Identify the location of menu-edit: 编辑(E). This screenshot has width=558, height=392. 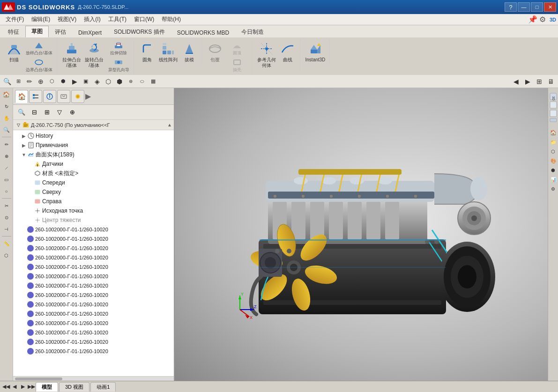
(41, 20).